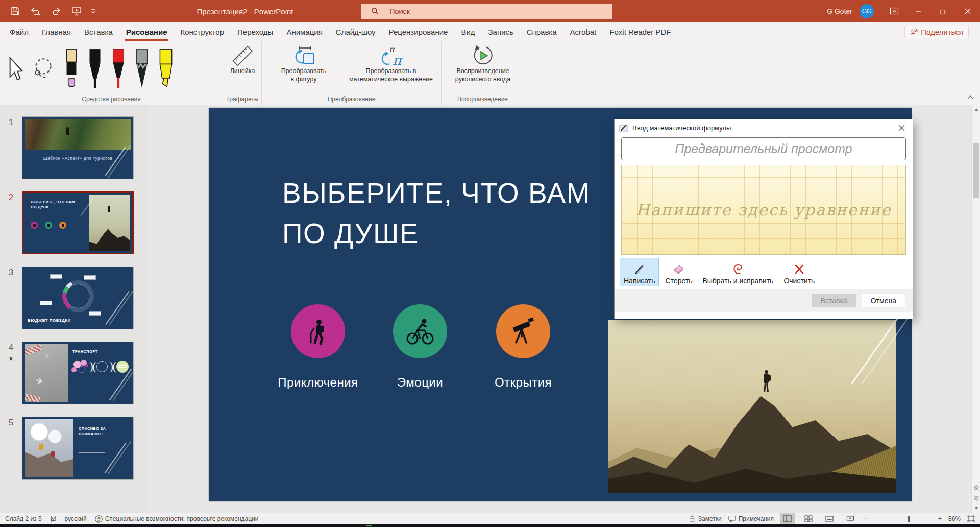 Image resolution: width=980 pixels, height=527 pixels. What do you see at coordinates (901, 128) in the screenshot?
I see `dialog-close-button` at bounding box center [901, 128].